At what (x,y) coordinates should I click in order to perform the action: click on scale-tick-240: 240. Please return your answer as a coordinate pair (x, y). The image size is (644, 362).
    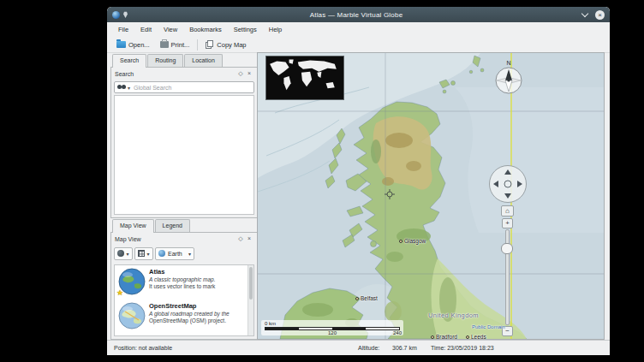
    Looking at the image, I should click on (397, 333).